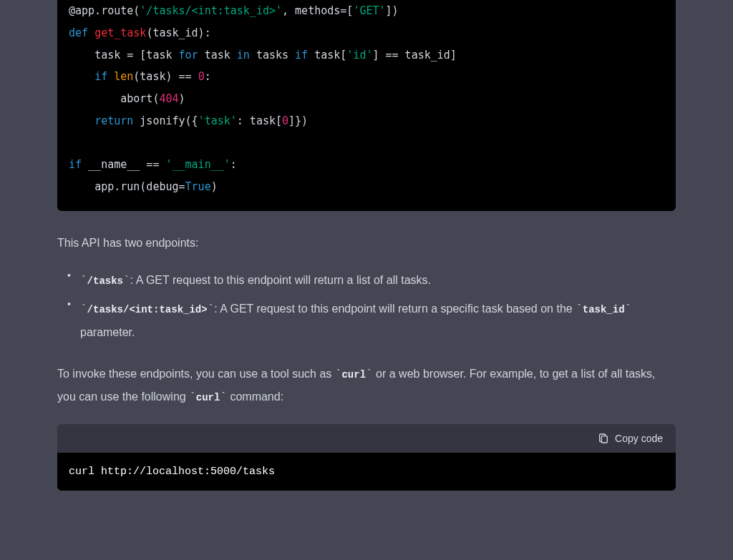 The height and width of the screenshot is (560, 733). I want to click on copy-code-button: Copy code, so click(630, 438).